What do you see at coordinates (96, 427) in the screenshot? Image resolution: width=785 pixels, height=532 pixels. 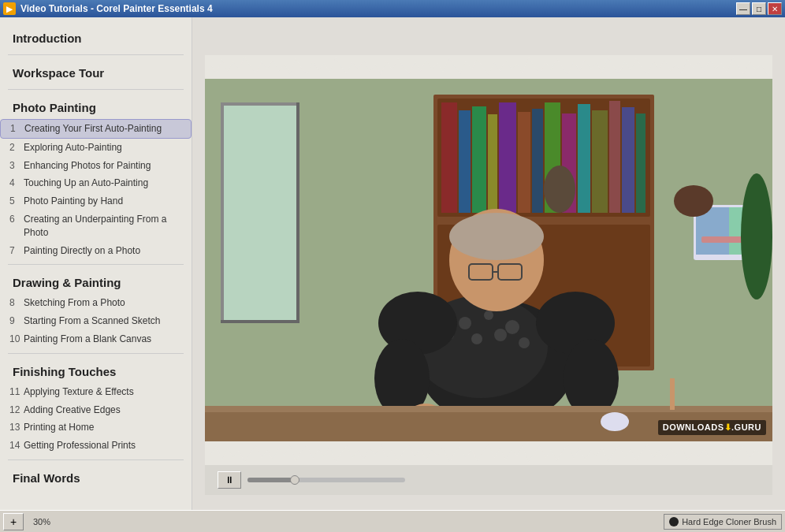 I see `sidebar-item-13: 13 Printing at Home` at bounding box center [96, 427].